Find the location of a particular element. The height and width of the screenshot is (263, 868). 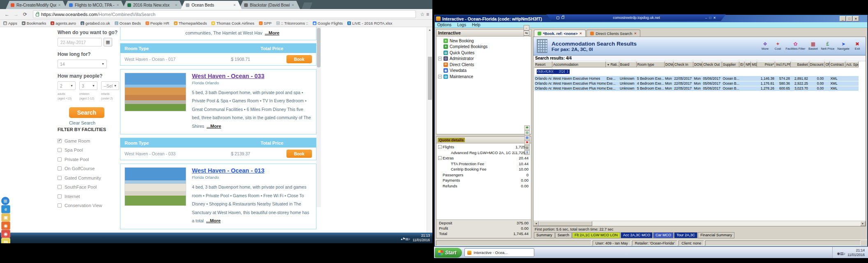

grid-column-header: Of is located at coordinates (827, 65).